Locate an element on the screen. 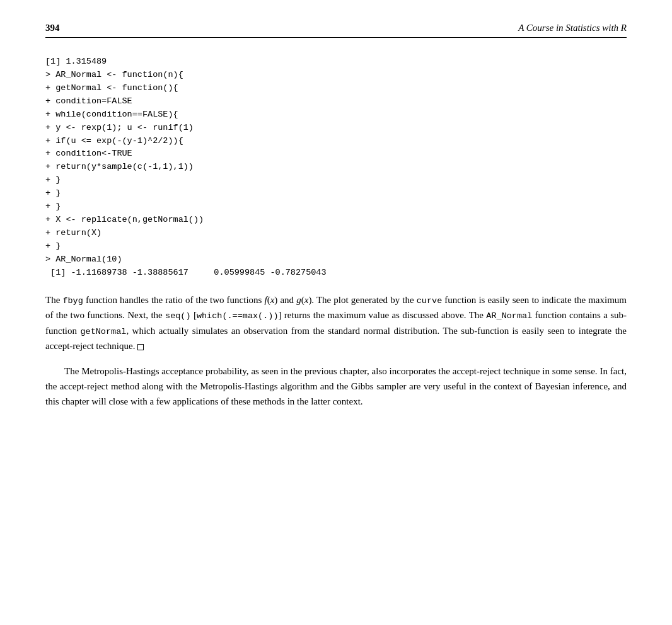 Image resolution: width=672 pixels, height=625 pixels. inline-code-fbyg: fbyg is located at coordinates (72, 301).